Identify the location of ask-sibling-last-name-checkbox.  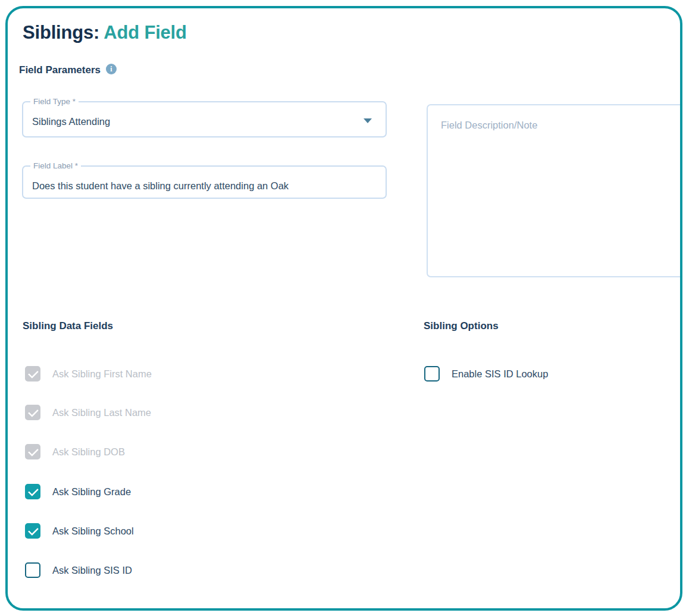
(33, 412).